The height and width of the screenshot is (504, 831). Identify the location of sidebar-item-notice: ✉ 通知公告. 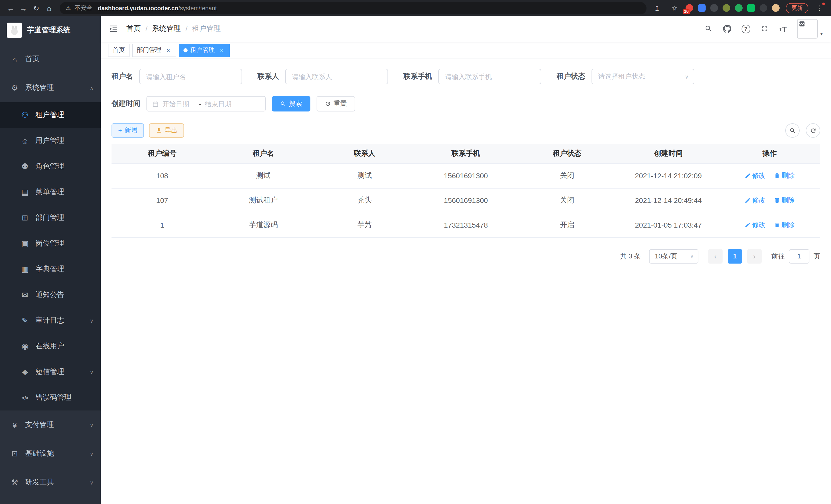
(51, 295).